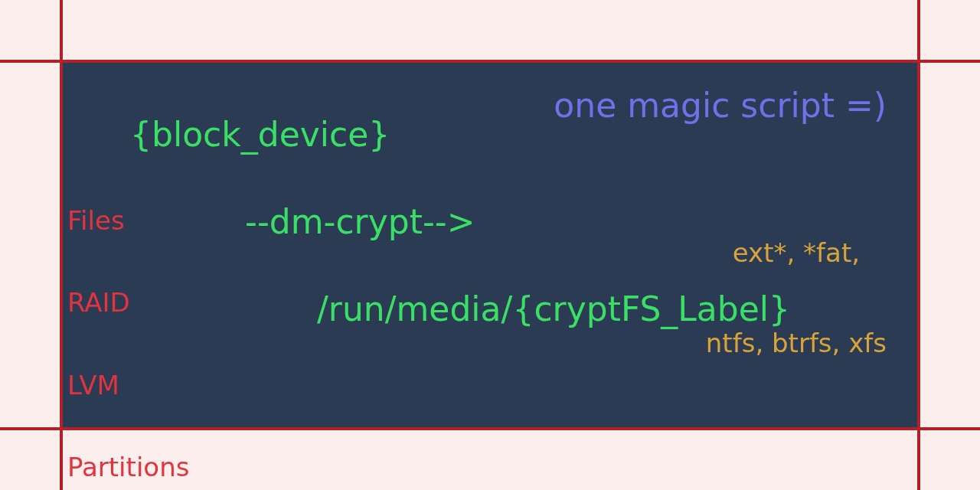 The image size is (980, 490). I want to click on grid-vline-right, so click(919, 245).